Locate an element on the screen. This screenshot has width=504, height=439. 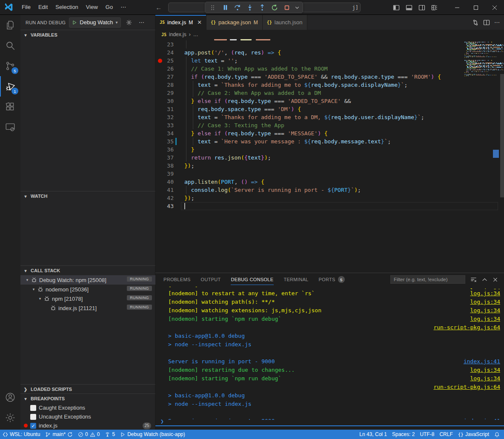
menu-item: Edit is located at coordinates (43, 7).